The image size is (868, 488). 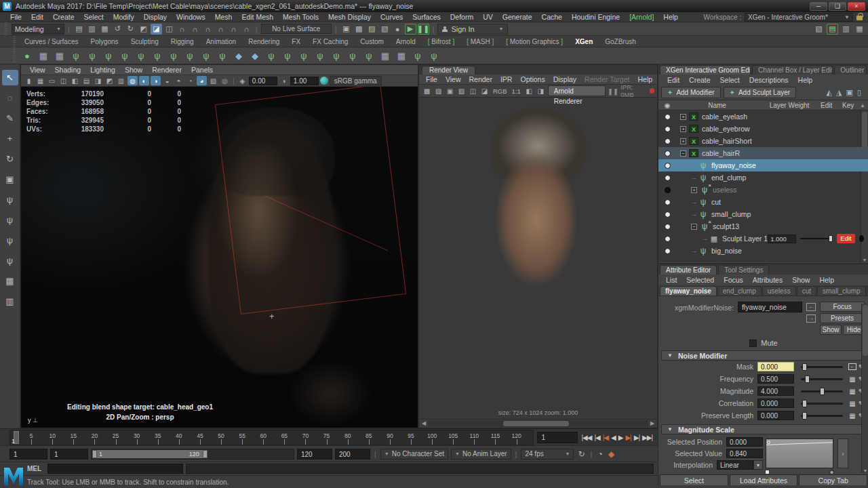 I want to click on tree-item-sculpt-layer-1: →▦Sculpt Layer 11.000Edit, so click(x=764, y=239).